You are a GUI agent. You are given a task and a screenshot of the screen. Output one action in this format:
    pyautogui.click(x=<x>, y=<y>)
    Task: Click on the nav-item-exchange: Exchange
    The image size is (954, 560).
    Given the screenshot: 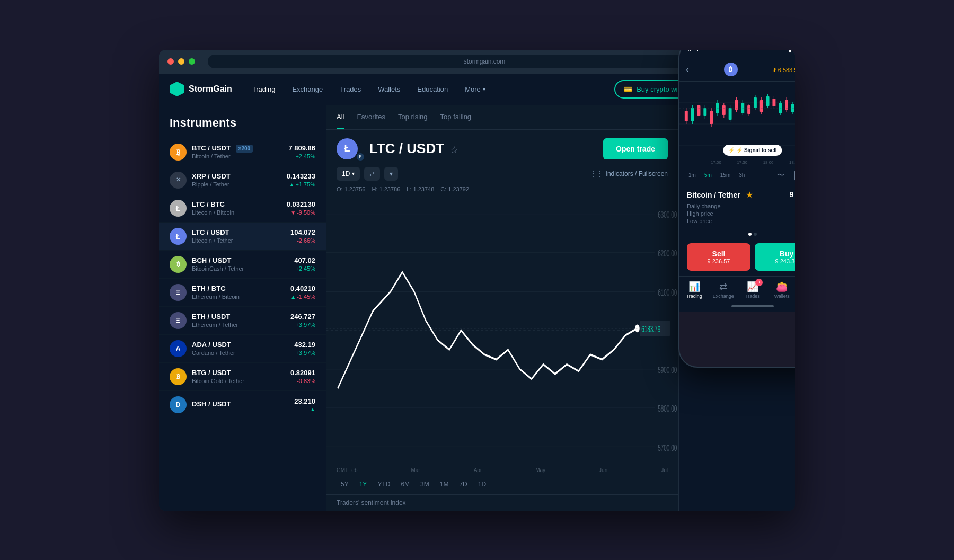 What is the action you would take?
    pyautogui.click(x=307, y=89)
    